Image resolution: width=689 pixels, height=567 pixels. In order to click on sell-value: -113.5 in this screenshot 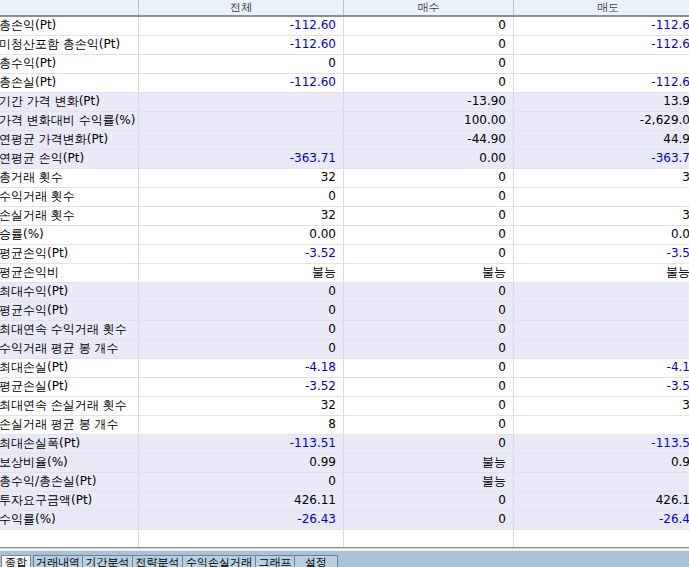, I will do `click(602, 444)`.